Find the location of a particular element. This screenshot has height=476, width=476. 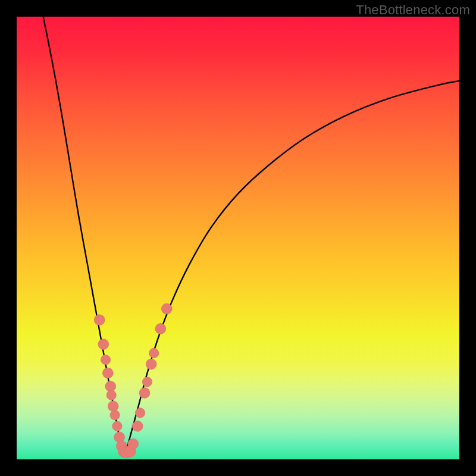

highlight-dots is located at coordinates (133, 381).